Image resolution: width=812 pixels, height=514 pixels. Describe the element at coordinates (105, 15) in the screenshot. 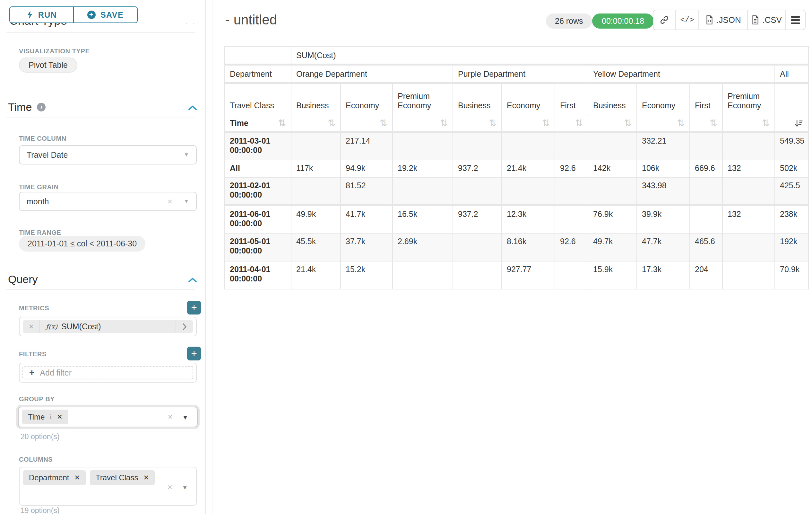

I see `save-button: + SAVE` at that location.